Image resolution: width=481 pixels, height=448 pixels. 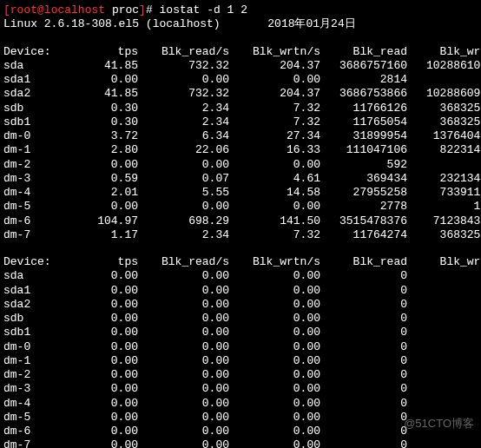 I want to click on cell-device: sda, so click(x=34, y=276).